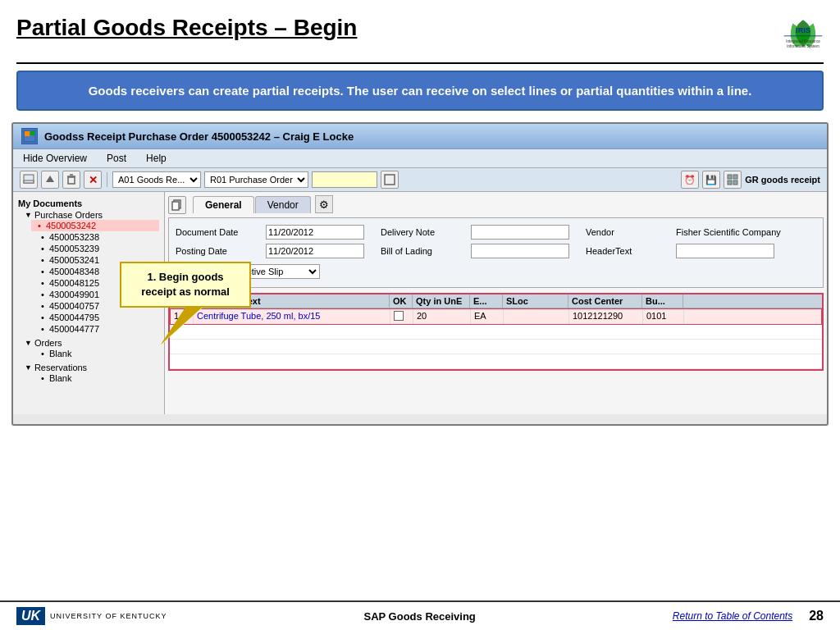 The image size is (840, 630). Describe the element at coordinates (420, 31) in the screenshot. I see `page-header: Partial Goods Receipts – Begin IRIS Inte…` at that location.